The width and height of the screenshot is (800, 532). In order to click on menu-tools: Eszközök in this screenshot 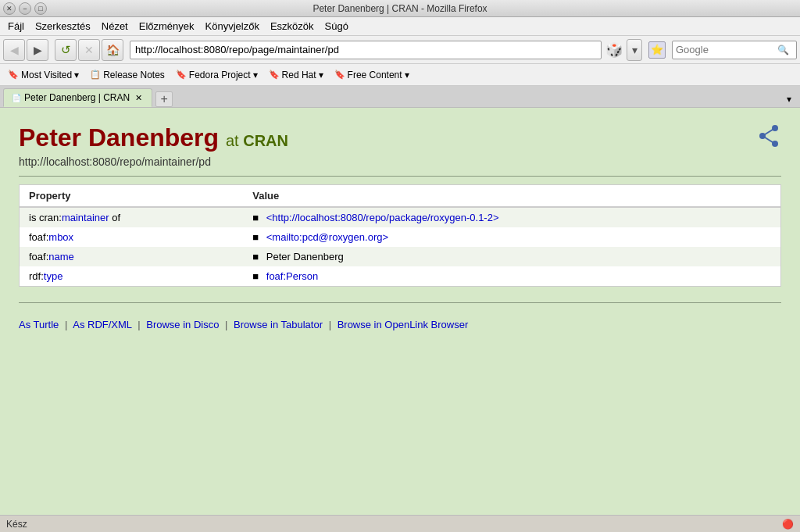, I will do `click(292, 27)`.